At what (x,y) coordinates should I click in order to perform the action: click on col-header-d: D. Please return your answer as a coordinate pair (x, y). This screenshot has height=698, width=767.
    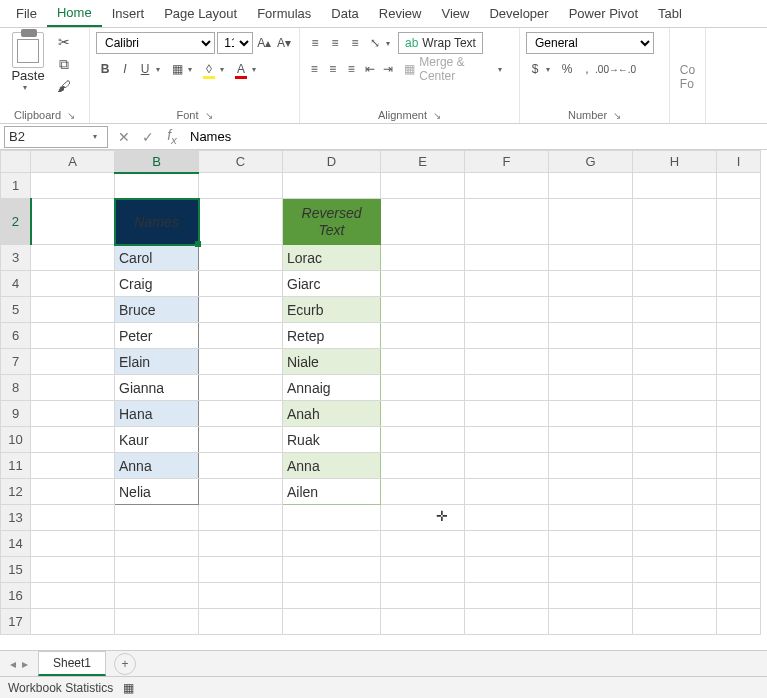
    Looking at the image, I should click on (332, 162).